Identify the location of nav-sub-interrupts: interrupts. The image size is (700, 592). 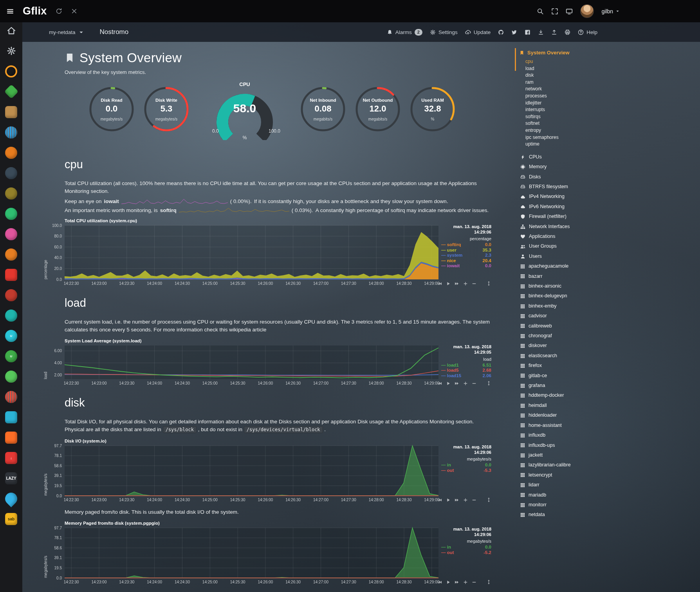
(613, 110).